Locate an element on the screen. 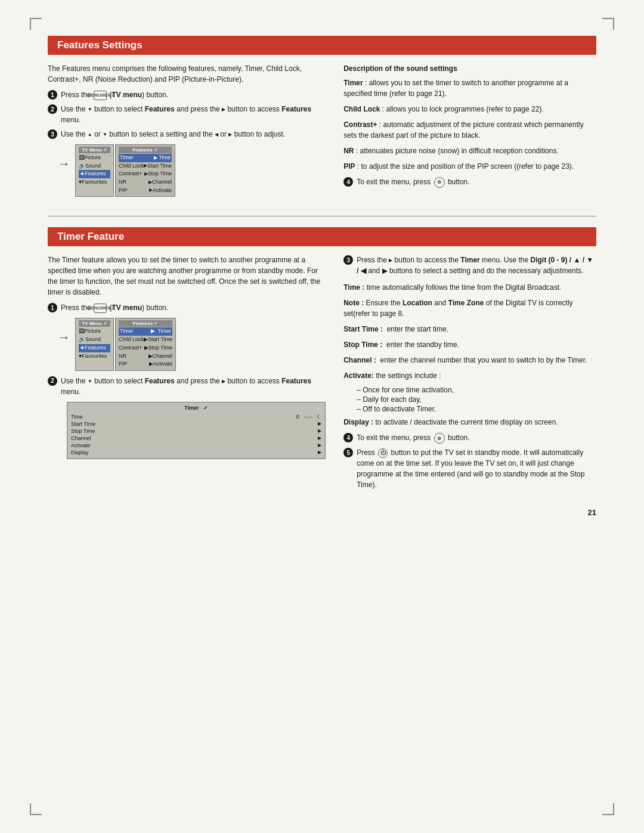 The image size is (644, 833). screen-features-panel: Features ✓ Timer ▶ Time Child Lock ▶ Sta… is located at coordinates (145, 171).